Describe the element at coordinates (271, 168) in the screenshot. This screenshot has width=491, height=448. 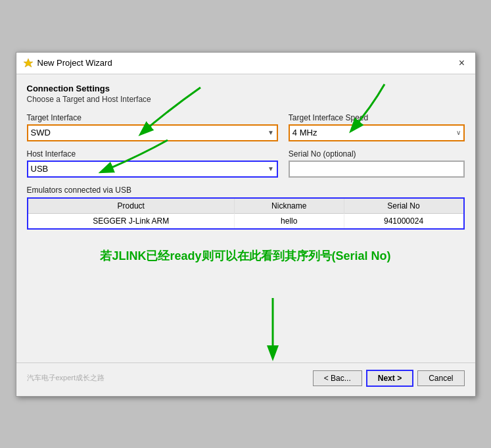
I see `host-interface-dropdown-arrow: ▼` at that location.